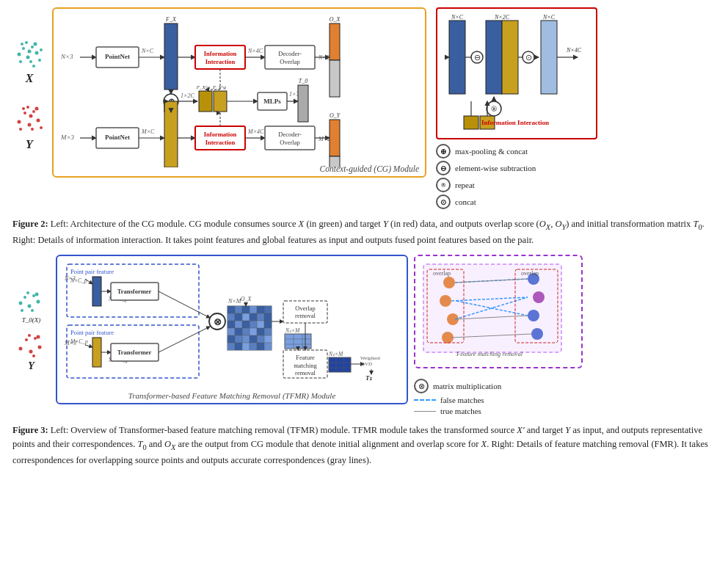 The width and height of the screenshot is (728, 582). I want to click on legend-elemwise: ⊖ element-wise subtraction, so click(517, 168).